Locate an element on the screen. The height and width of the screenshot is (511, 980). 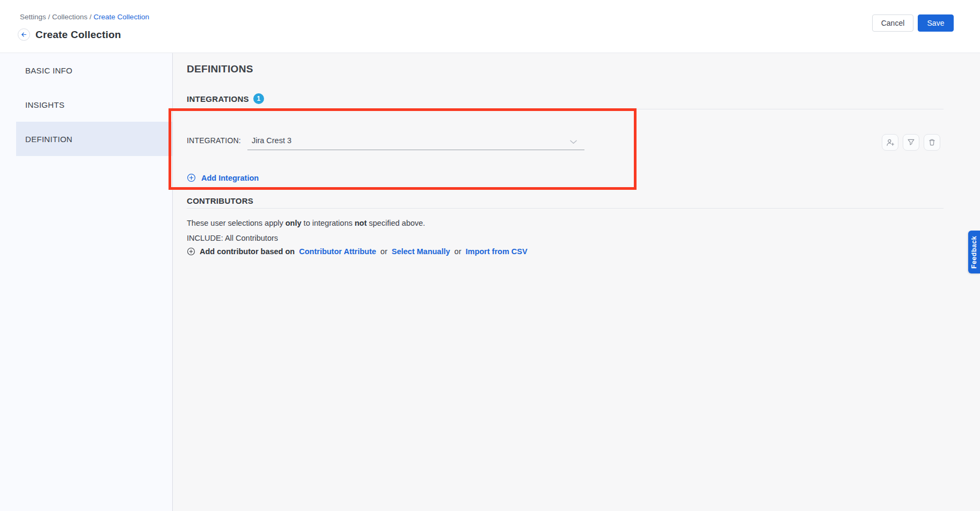
include-all-contributors-line: INCLUDE: All Contributors is located at coordinates (232, 238).